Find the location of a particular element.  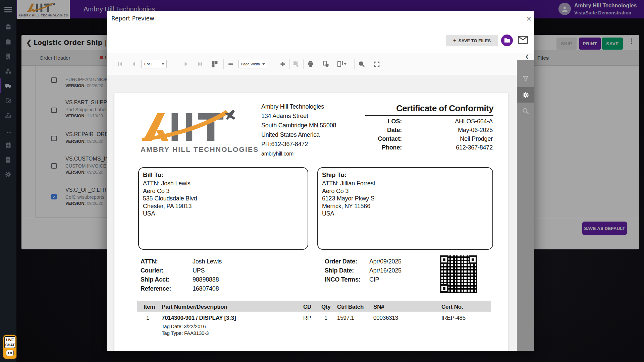

col-header: SN# is located at coordinates (379, 307).